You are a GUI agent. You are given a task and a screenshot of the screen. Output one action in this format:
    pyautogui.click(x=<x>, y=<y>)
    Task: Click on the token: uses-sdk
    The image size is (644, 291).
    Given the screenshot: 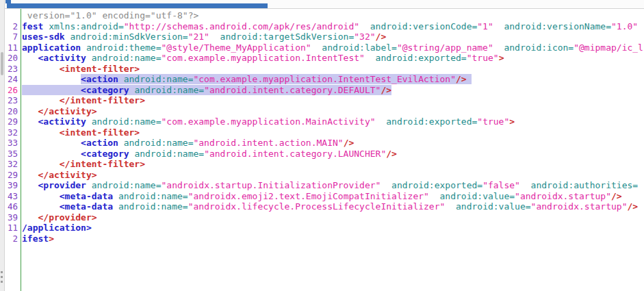 What is the action you would take?
    pyautogui.click(x=44, y=37)
    